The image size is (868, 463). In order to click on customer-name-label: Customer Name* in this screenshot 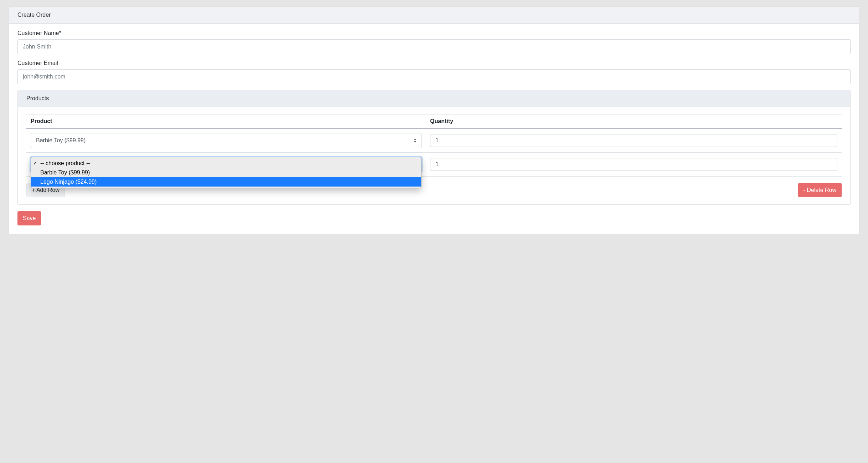, I will do `click(434, 33)`.